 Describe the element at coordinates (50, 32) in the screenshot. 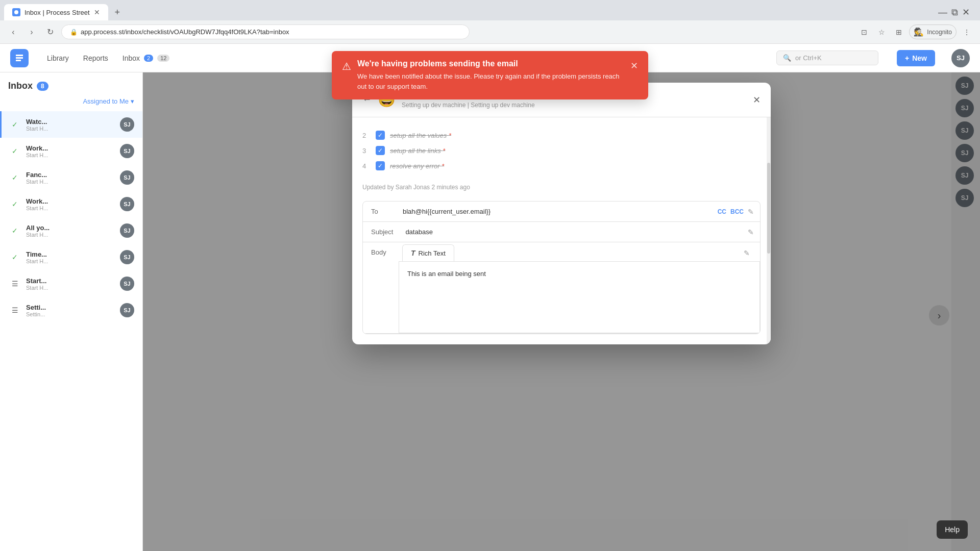

I see `reload-button: ↻` at that location.